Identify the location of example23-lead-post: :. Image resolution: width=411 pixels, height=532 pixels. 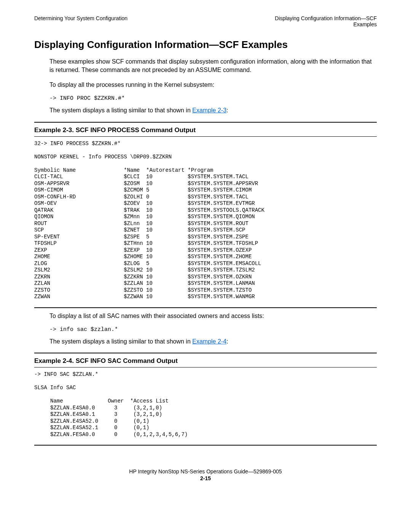
(227, 110).